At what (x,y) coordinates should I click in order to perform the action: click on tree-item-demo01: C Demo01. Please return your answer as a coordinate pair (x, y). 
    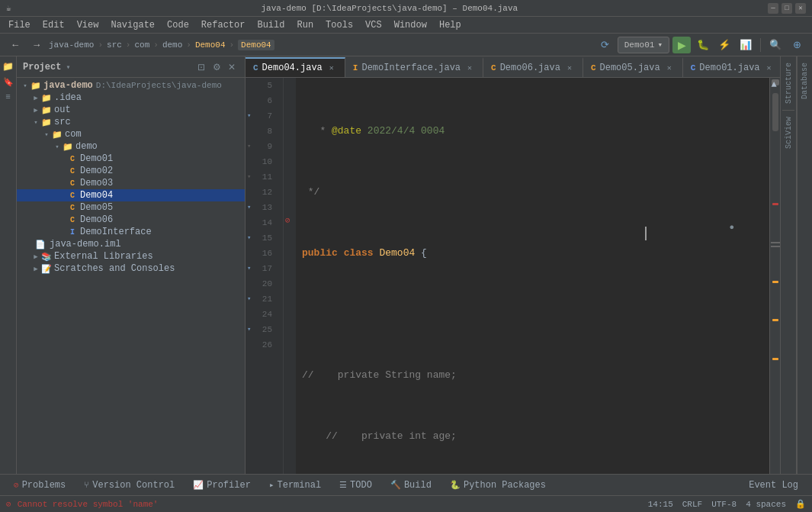
    Looking at the image, I should click on (131, 159).